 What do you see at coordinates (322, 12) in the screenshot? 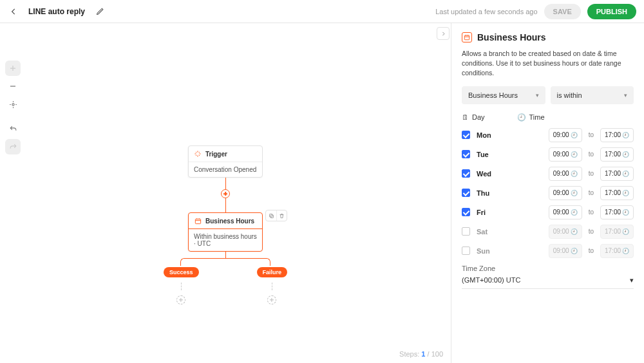
I see `top-bar: LINE auto reply Last updated a few secon…` at bounding box center [322, 12].